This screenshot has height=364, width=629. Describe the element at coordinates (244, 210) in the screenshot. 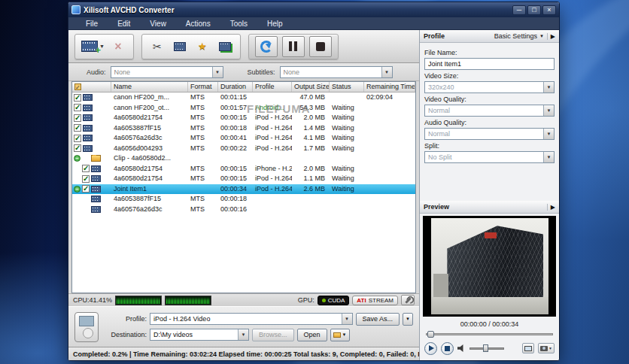

I see `table-row: 4a60576a26d3c MTS 00:00:16` at that location.